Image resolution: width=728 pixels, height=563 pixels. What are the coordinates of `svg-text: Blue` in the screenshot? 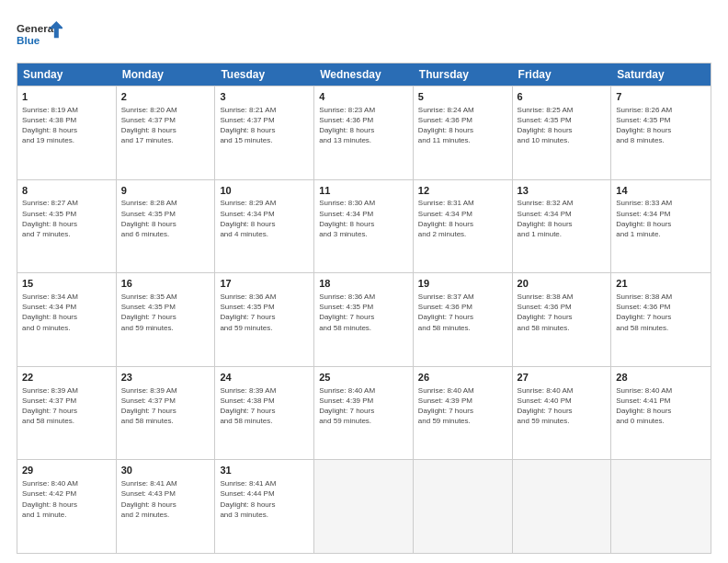 It's located at (28, 40).